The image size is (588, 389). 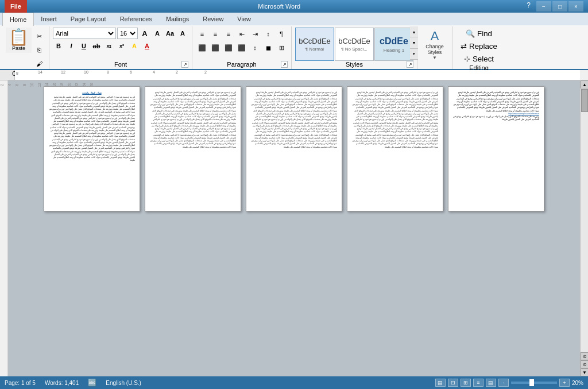 I want to click on tab-references: References, so click(x=136, y=19).